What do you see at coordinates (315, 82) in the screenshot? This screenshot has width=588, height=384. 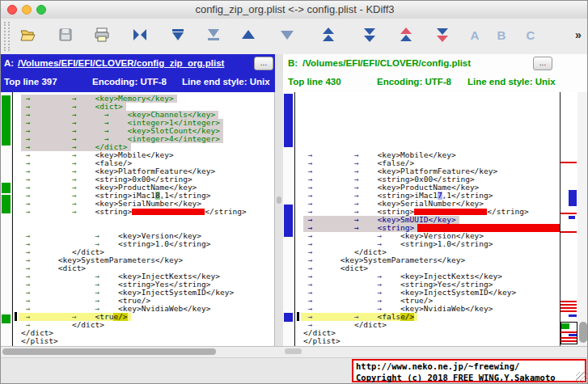 I see `pane-b-top-line: Top line 430` at bounding box center [315, 82].